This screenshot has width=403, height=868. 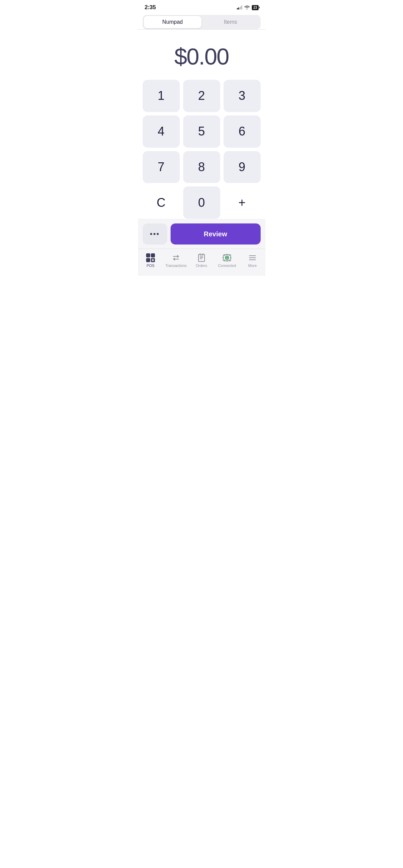 What do you see at coordinates (242, 132) in the screenshot?
I see `key-6: 6` at bounding box center [242, 132].